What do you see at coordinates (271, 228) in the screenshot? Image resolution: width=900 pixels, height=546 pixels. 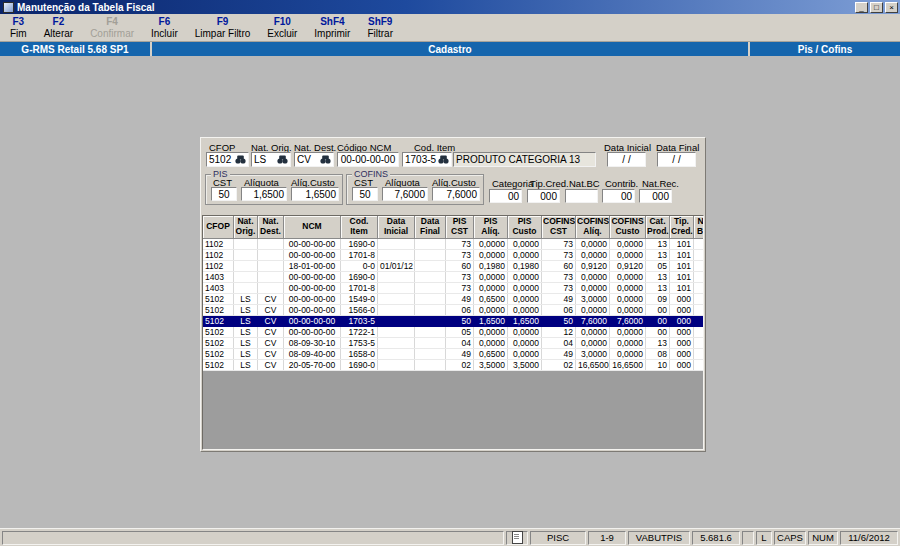 I see `grid-column-header: Nat. Dest.` at bounding box center [271, 228].